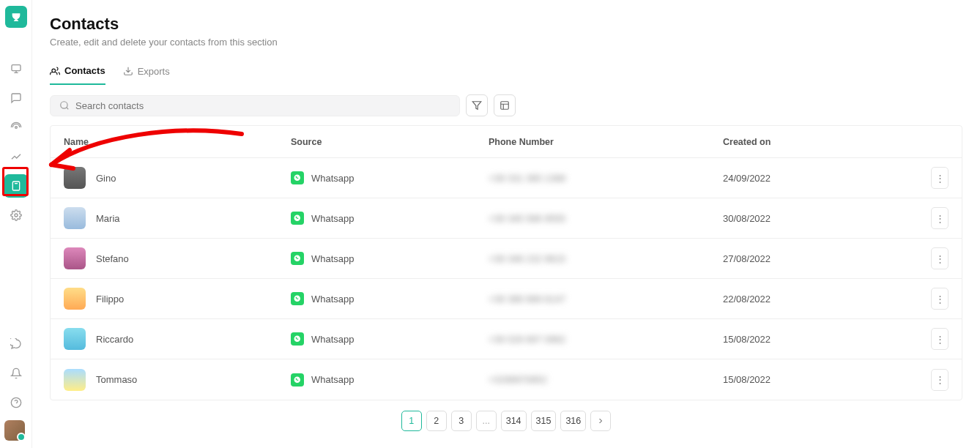  I want to click on table-row: Stefano Whatsapp +39 349 232 9815 27/08/…, so click(506, 259).